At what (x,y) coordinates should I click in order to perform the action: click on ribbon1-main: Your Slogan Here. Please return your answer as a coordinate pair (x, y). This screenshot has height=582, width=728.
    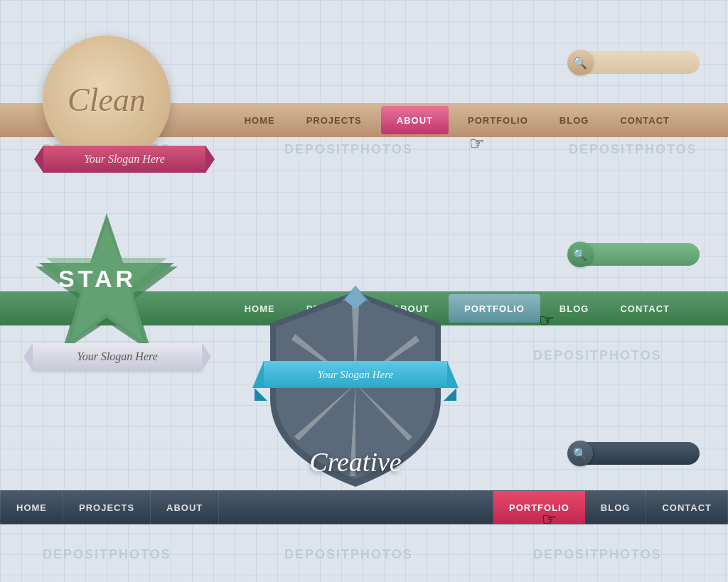
    Looking at the image, I should click on (124, 159).